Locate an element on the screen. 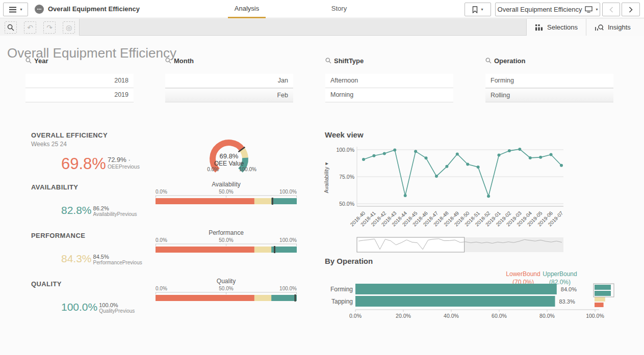  insights-button: Insights is located at coordinates (613, 28).